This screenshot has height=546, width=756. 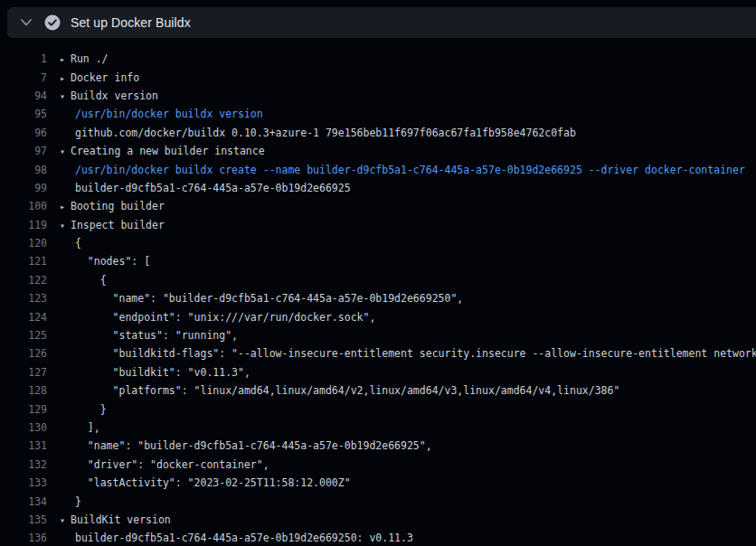 What do you see at coordinates (24, 225) in the screenshot?
I see `line-number: 119` at bounding box center [24, 225].